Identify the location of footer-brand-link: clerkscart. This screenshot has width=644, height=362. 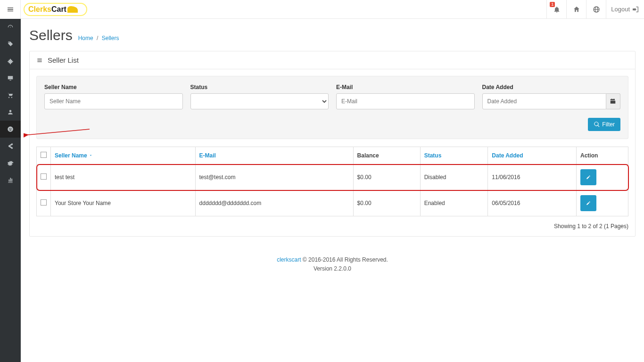
(289, 260).